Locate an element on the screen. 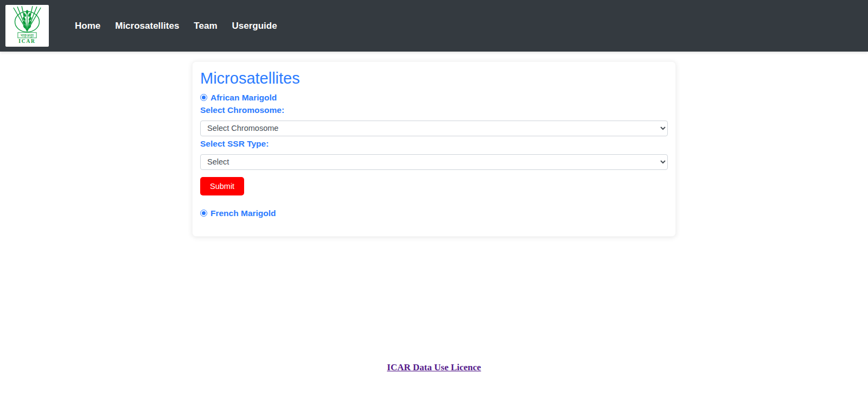 The height and width of the screenshot is (398, 868). french-marigold-option: French Marigold is located at coordinates (434, 213).